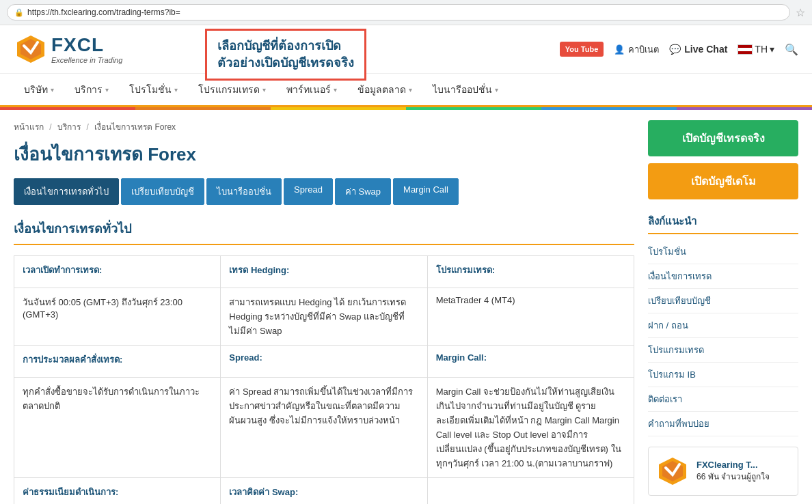 Image resolution: width=812 pixels, height=504 pixels. What do you see at coordinates (619, 49) in the screenshot?
I see `person-icon` at bounding box center [619, 49].